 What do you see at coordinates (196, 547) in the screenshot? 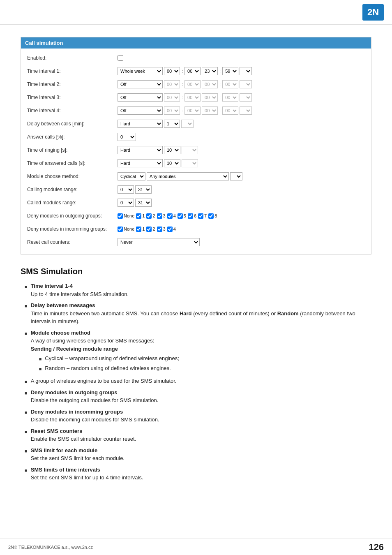
I see `footer: 2N® TELEKOMUNIKACE a.s., www.2n.cz 126` at bounding box center [196, 547].